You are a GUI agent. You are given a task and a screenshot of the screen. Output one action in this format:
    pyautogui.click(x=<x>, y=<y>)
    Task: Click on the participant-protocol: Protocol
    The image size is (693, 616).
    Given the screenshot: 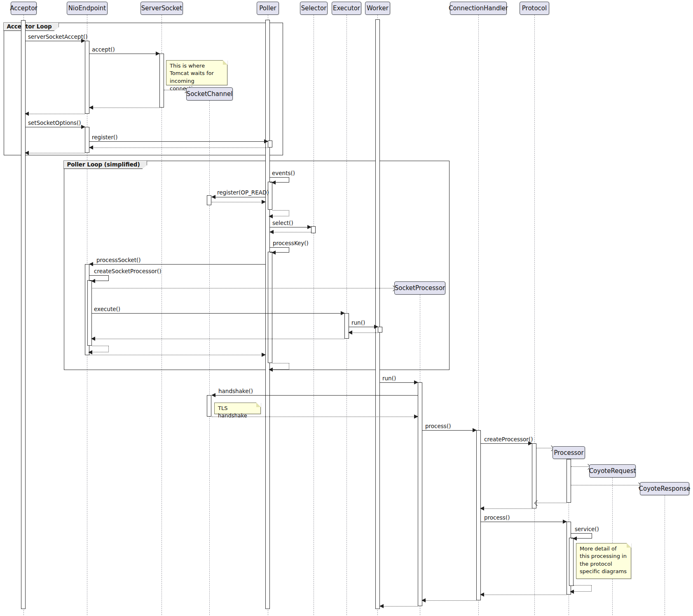 What is the action you would take?
    pyautogui.click(x=534, y=8)
    